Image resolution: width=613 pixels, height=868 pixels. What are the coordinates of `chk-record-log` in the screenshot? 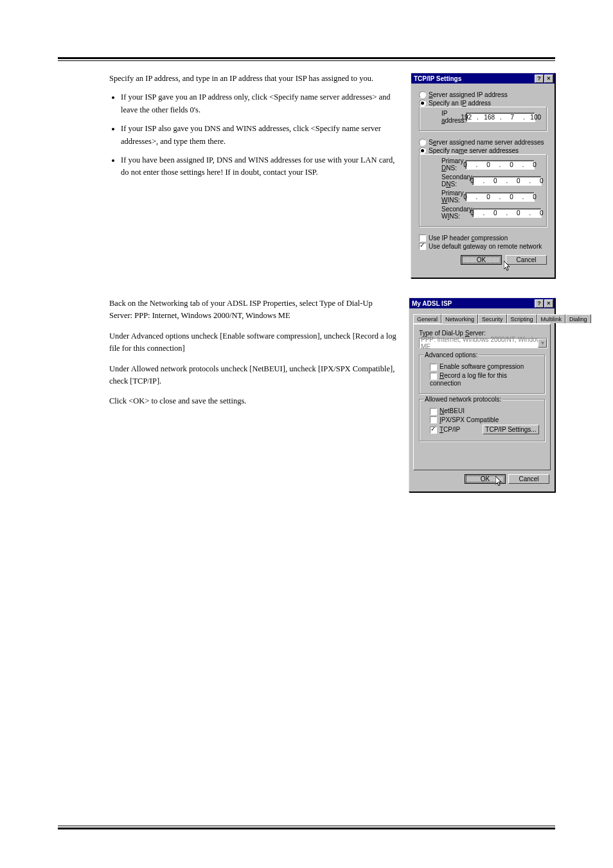 It's located at (433, 376).